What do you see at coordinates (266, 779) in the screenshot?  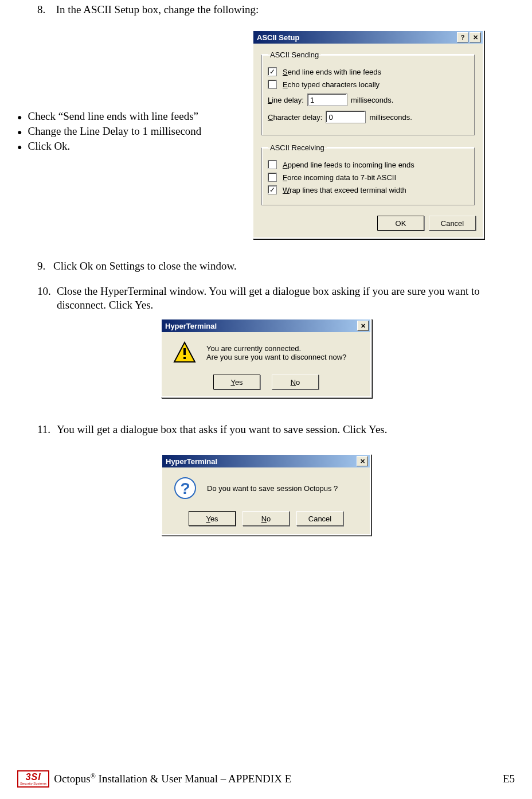 I see `page-footer: 3SI Security Systems Octopus® Installati…` at bounding box center [266, 779].